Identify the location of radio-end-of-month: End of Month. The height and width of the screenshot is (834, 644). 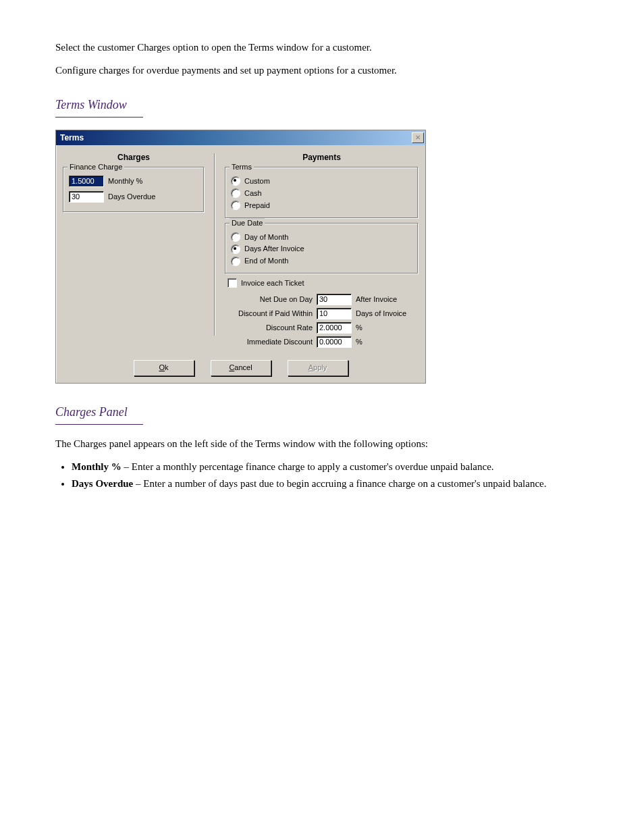
(321, 261).